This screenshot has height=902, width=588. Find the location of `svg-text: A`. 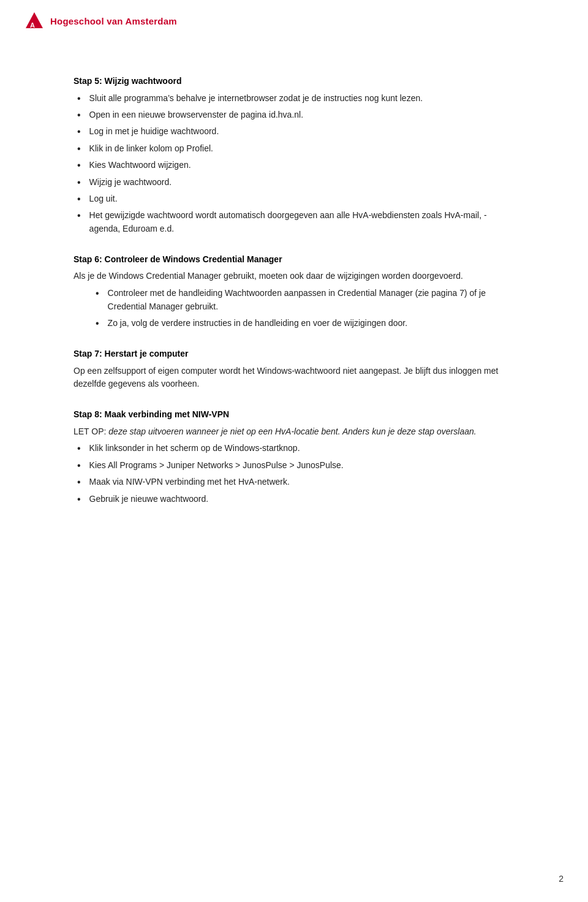

svg-text: A is located at coordinates (32, 25).